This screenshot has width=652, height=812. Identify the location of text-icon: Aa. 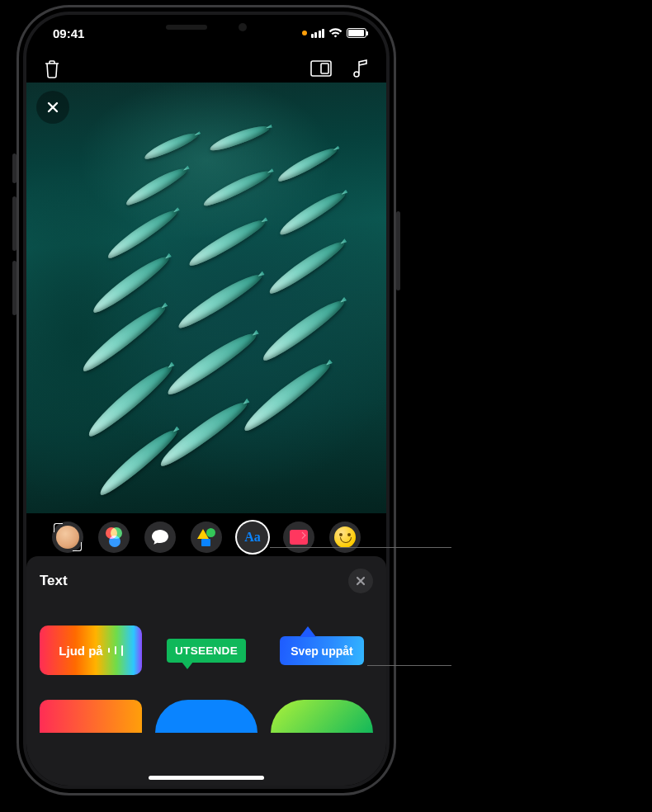
(253, 537).